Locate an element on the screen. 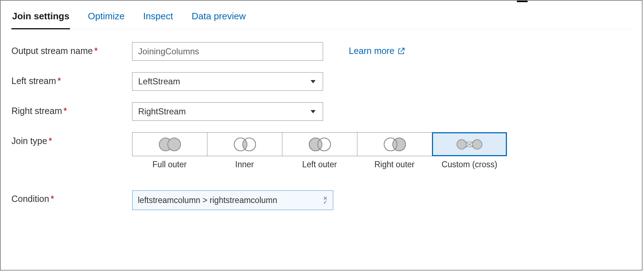 This screenshot has height=272, width=644. label-output-stream-name: Output stream name* is located at coordinates (72, 49).